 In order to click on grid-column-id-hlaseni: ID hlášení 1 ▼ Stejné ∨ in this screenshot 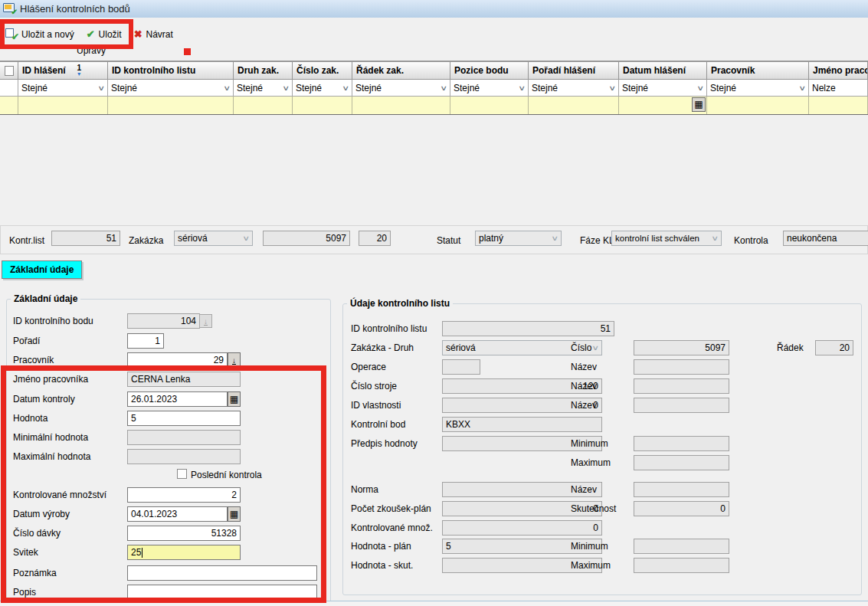, I will do `click(63, 88)`.